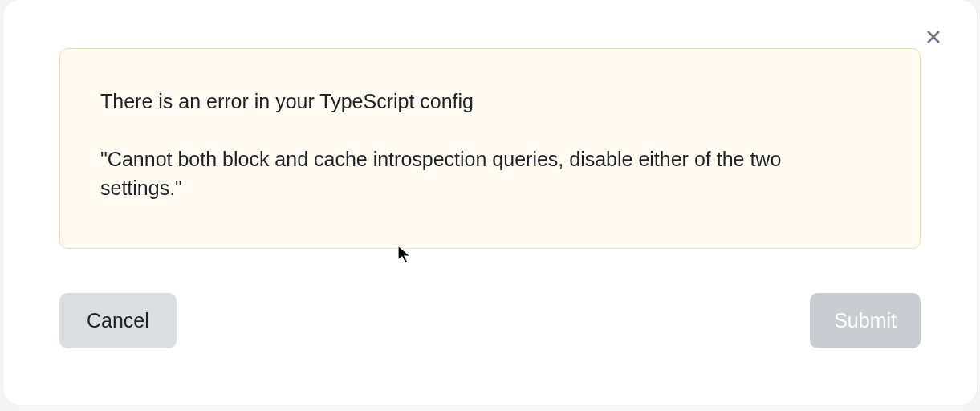  Describe the element at coordinates (865, 321) in the screenshot. I see `submit-button: Submit` at that location.